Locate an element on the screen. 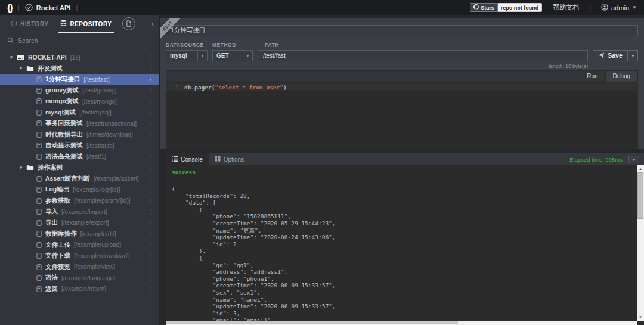  line-number: 1 is located at coordinates (175, 87).